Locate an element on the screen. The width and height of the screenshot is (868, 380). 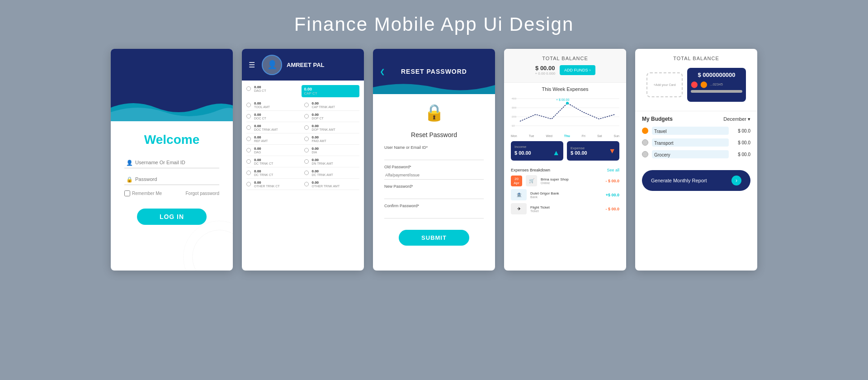
old-pass-field is located at coordinates (434, 176).